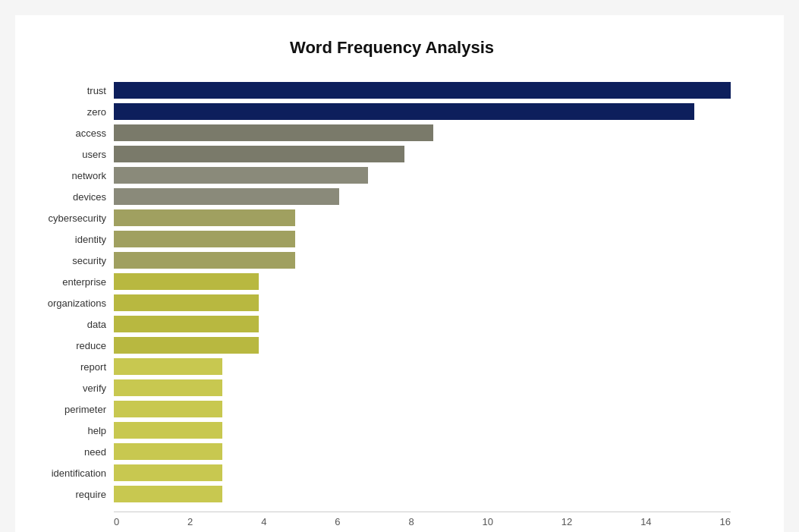  What do you see at coordinates (422, 90) in the screenshot?
I see `bar-row: trust` at bounding box center [422, 90].